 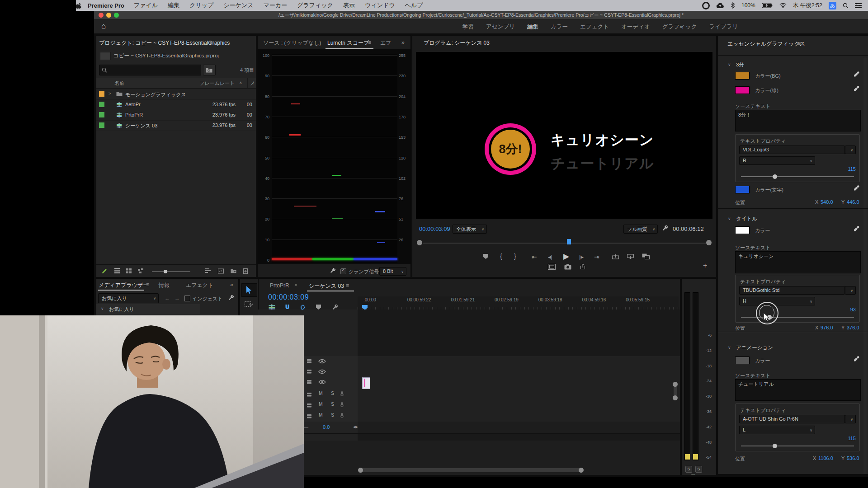 I want to click on menubar-item: マーカー, so click(x=276, y=5).